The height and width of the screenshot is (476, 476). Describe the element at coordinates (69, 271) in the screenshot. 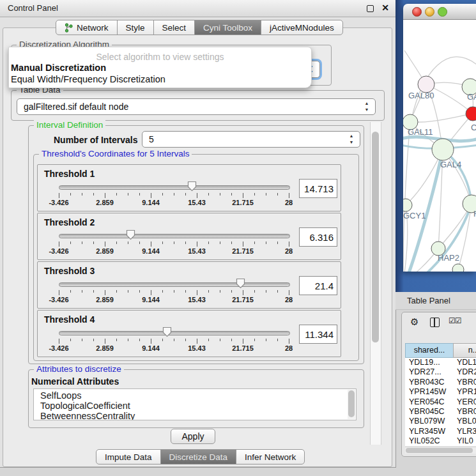

I see `threshold-label: Threshold 3` at that location.